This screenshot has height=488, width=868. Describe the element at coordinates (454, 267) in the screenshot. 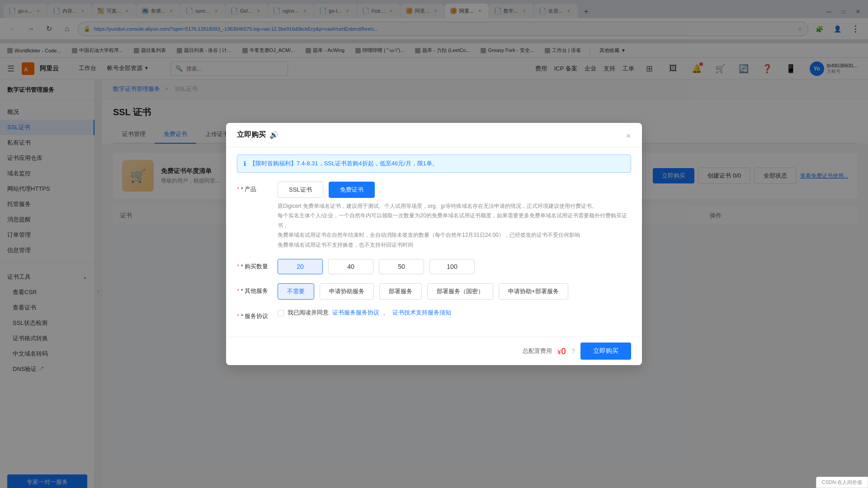

I see `qty-option-group: 20 40 50 100` at that location.